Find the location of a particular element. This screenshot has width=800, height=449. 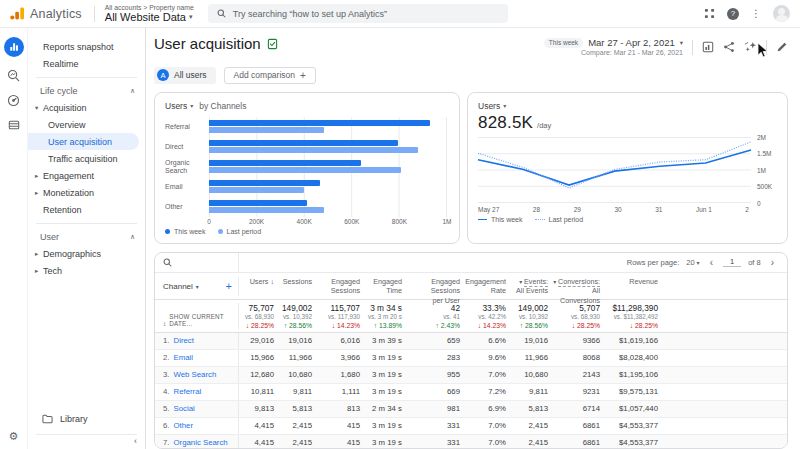

totals-conversions: 5,707vs. 68,930↓ 28.25% is located at coordinates (579, 316).